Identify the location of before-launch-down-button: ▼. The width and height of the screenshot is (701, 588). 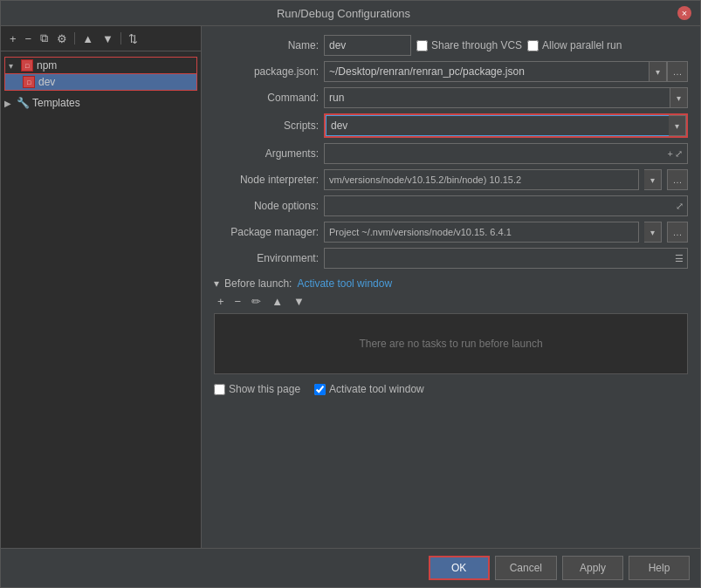
(299, 302).